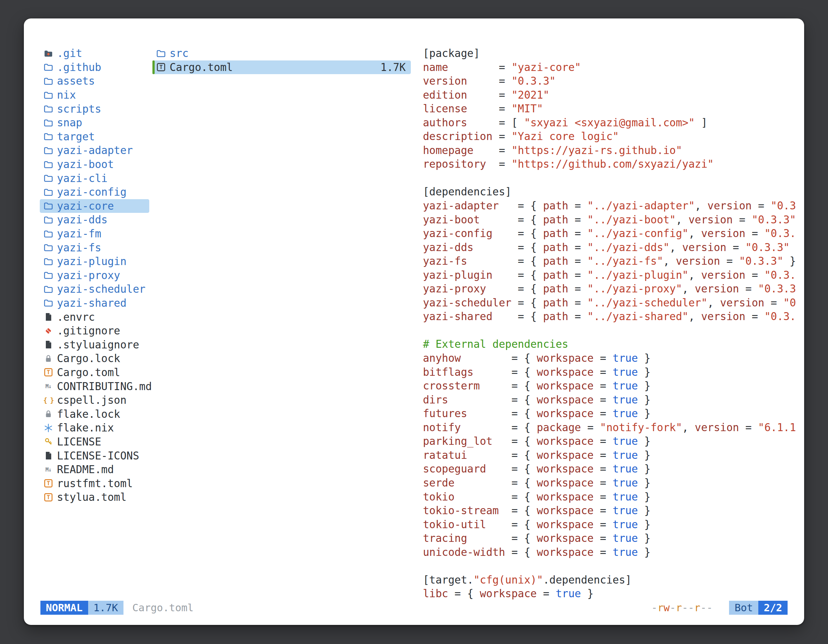  What do you see at coordinates (612, 262) in the screenshot?
I see `code-line: yazi-fs = { path = "../yazi-fs", version…` at bounding box center [612, 262].